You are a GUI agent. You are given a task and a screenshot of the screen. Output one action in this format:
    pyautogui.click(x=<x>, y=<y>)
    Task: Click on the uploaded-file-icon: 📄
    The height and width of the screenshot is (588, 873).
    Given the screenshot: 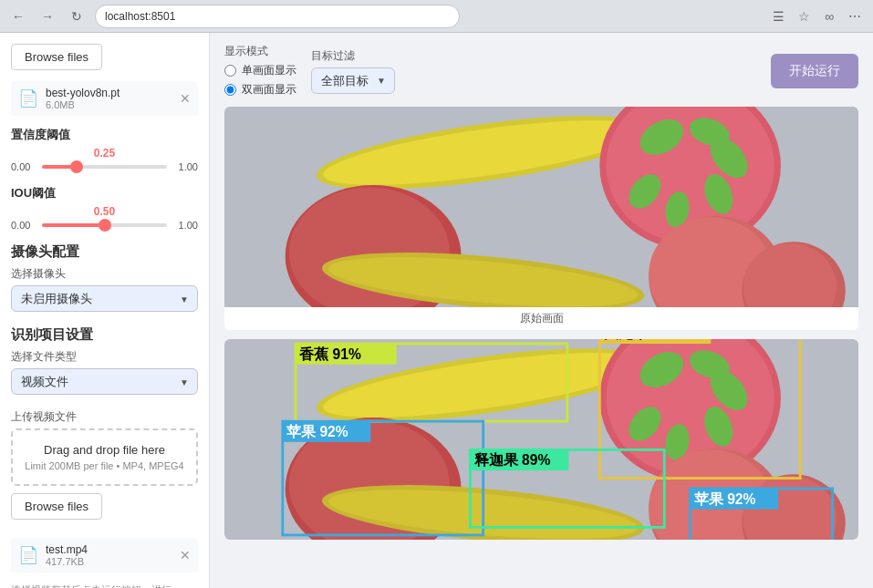 What is the action you would take?
    pyautogui.click(x=28, y=555)
    